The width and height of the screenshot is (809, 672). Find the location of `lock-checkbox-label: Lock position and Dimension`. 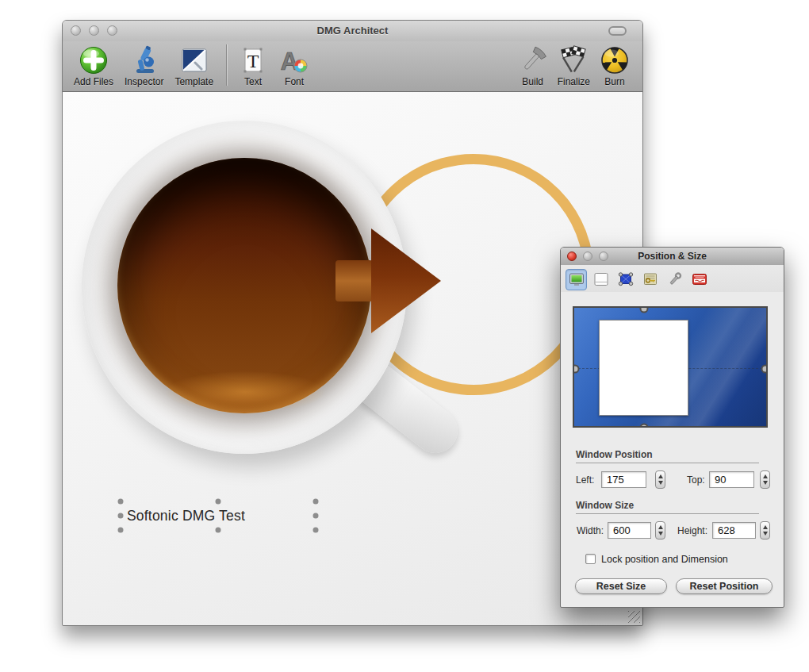

lock-checkbox-label: Lock position and Dimension is located at coordinates (665, 559).